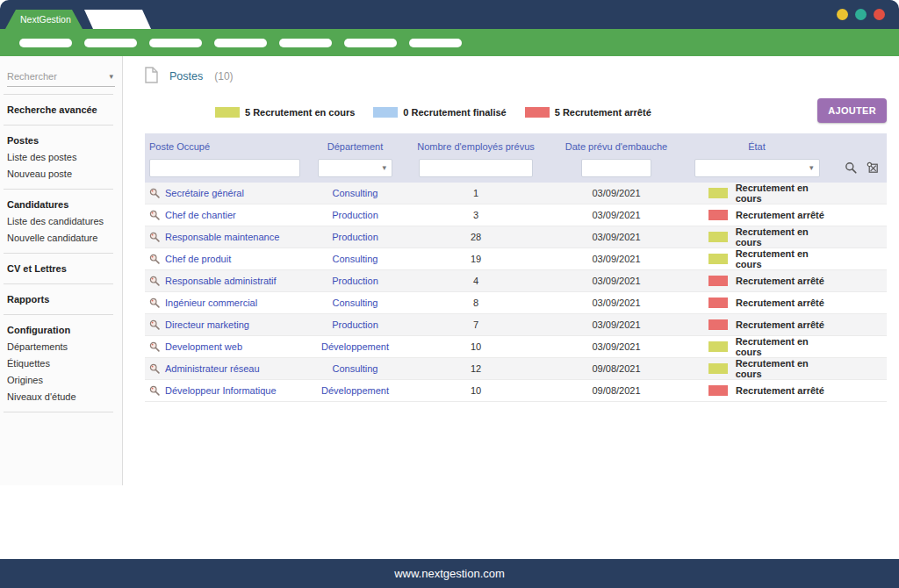 This screenshot has height=588, width=899. Describe the element at coordinates (860, 14) in the screenshot. I see `window-controls` at that location.